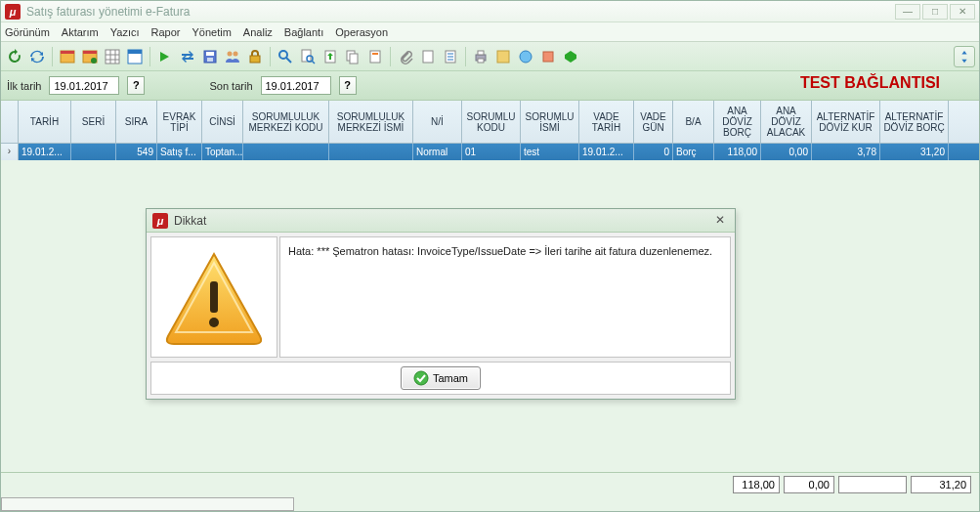  What do you see at coordinates (481, 57) in the screenshot?
I see `print-icon` at bounding box center [481, 57].